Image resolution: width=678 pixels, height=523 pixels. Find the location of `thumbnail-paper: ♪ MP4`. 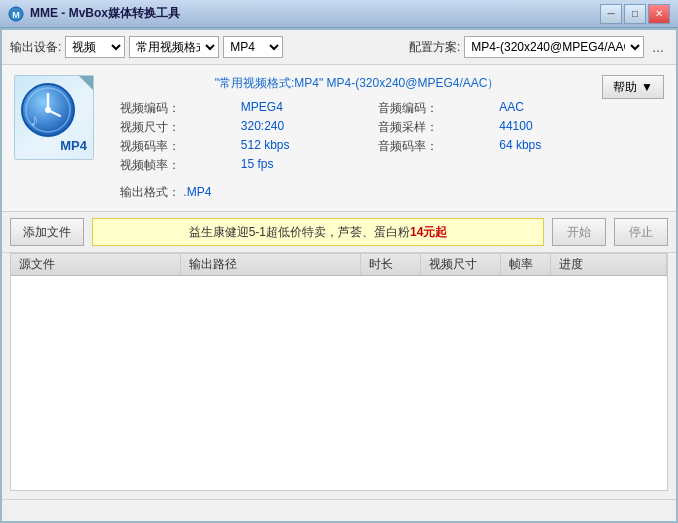

thumbnail-paper: ♪ MP4 is located at coordinates (54, 118).